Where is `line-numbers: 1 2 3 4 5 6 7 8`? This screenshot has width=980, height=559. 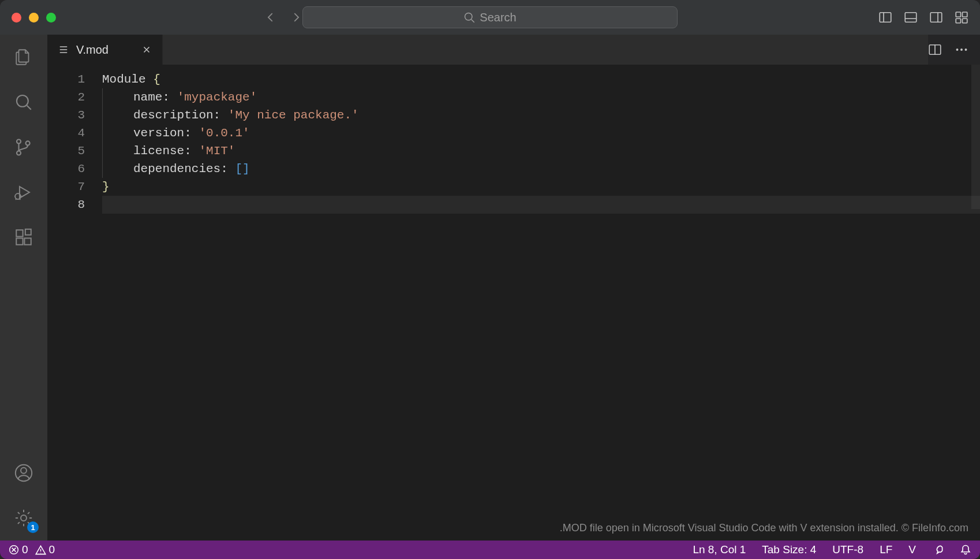
line-numbers: 1 2 3 4 5 6 7 8 is located at coordinates (75, 303).